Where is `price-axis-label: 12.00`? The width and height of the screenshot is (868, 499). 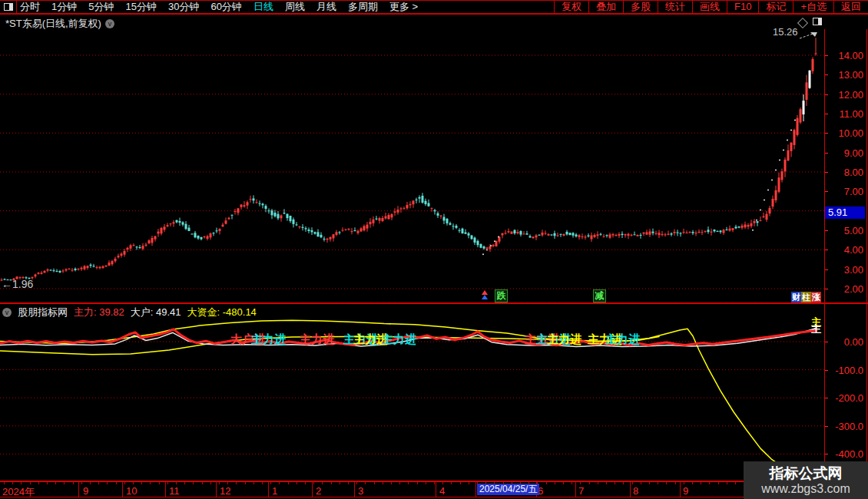
price-axis-label: 12.00 is located at coordinates (851, 95).